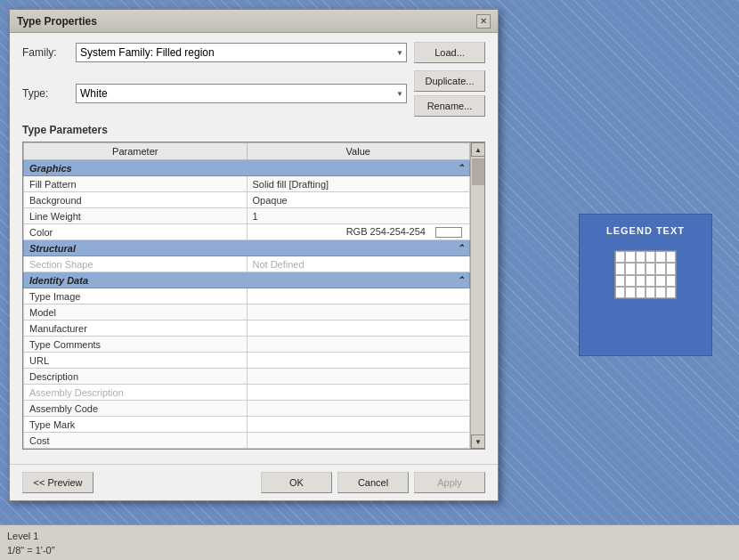 The image size is (739, 560). Describe the element at coordinates (373, 483) in the screenshot. I see `cancel-button: Cancel` at that location.